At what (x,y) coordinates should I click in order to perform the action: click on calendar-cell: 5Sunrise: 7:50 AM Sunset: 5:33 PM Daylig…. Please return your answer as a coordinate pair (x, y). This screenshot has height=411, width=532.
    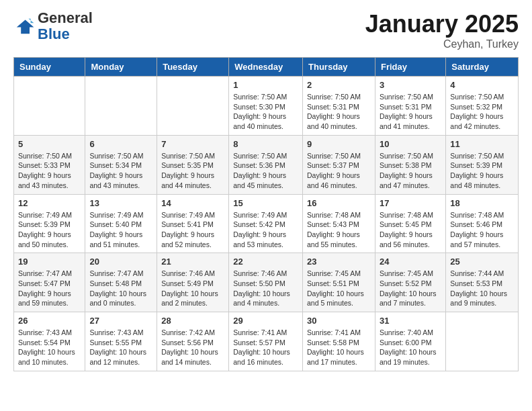
    Looking at the image, I should click on (50, 165).